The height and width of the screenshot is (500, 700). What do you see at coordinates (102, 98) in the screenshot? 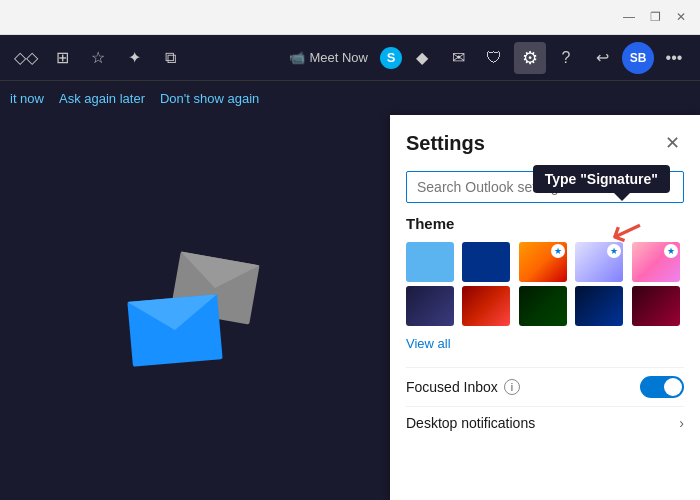
I see `notification-link-2: Ask again later` at bounding box center [102, 98].